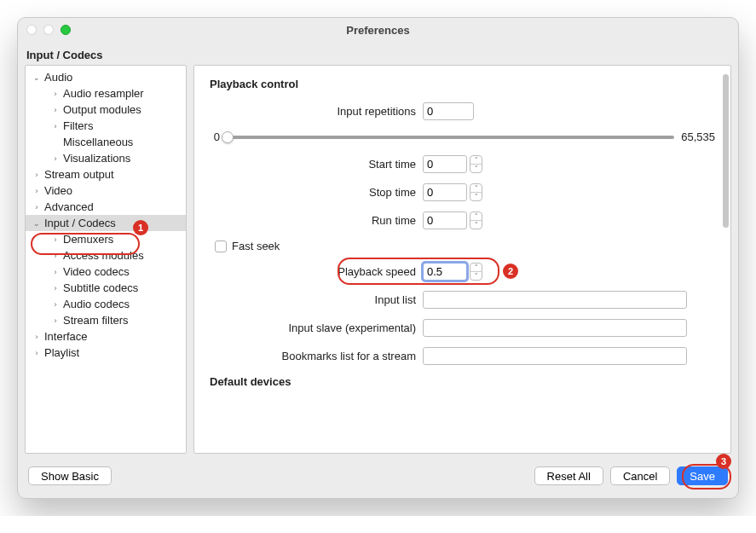 The image size is (756, 533). Describe the element at coordinates (106, 191) in the screenshot. I see `tree-video: › Video` at that location.